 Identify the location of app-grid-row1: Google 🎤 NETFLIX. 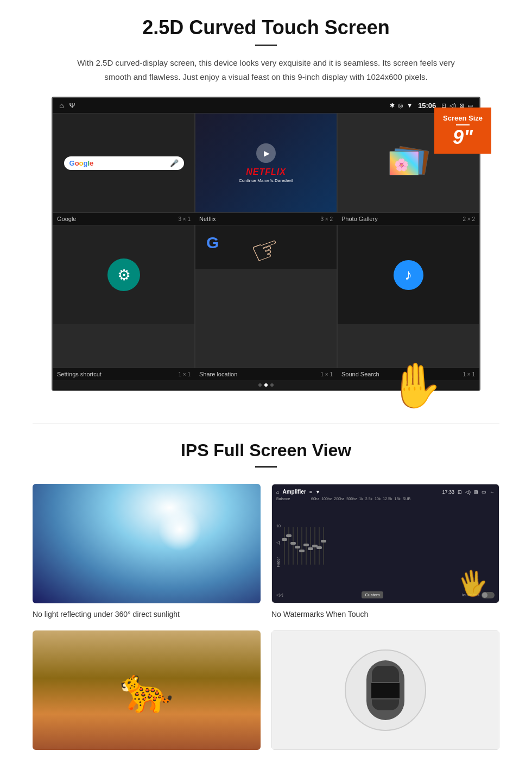
(266, 163).